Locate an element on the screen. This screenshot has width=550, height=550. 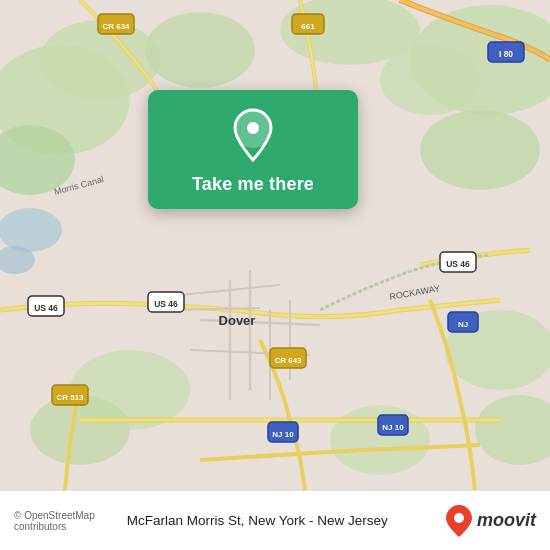
moovit-pin-icon is located at coordinates (459, 521).